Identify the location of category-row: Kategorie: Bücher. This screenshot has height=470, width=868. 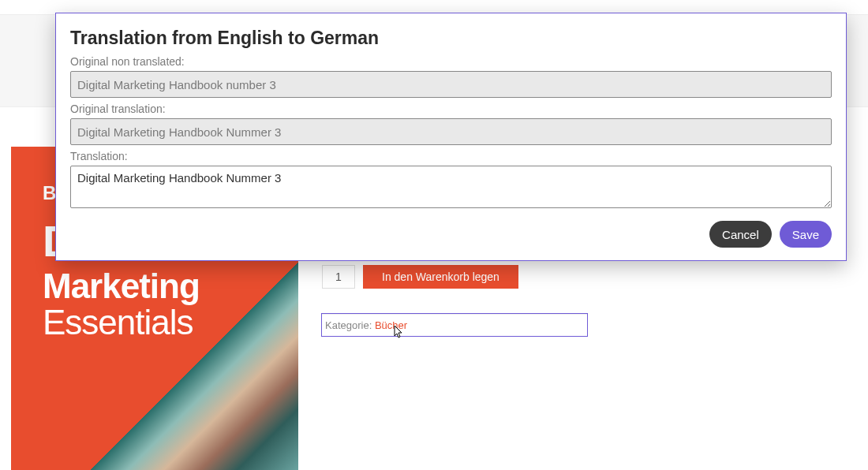
(455, 325).